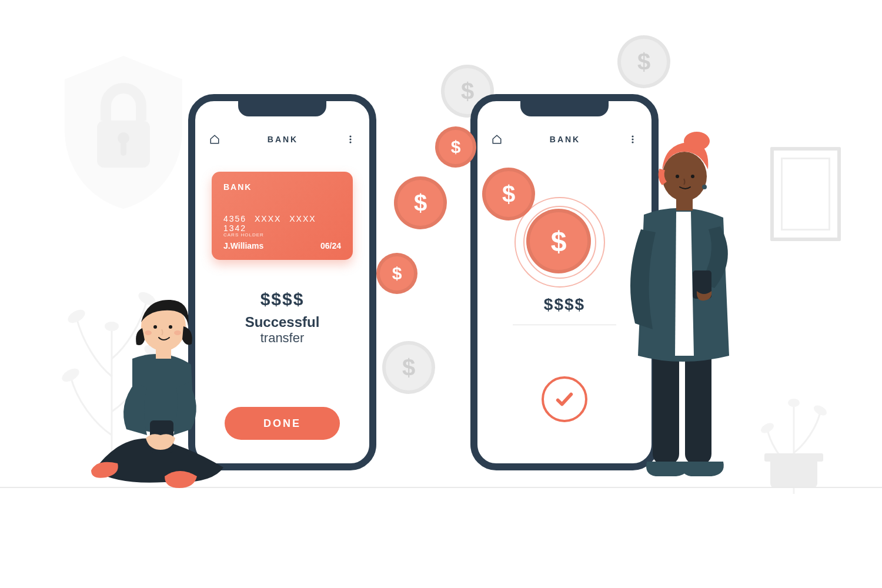 This screenshot has width=882, height=588. Describe the element at coordinates (243, 246) in the screenshot. I see `card-holder-name: J.Williams` at that location.